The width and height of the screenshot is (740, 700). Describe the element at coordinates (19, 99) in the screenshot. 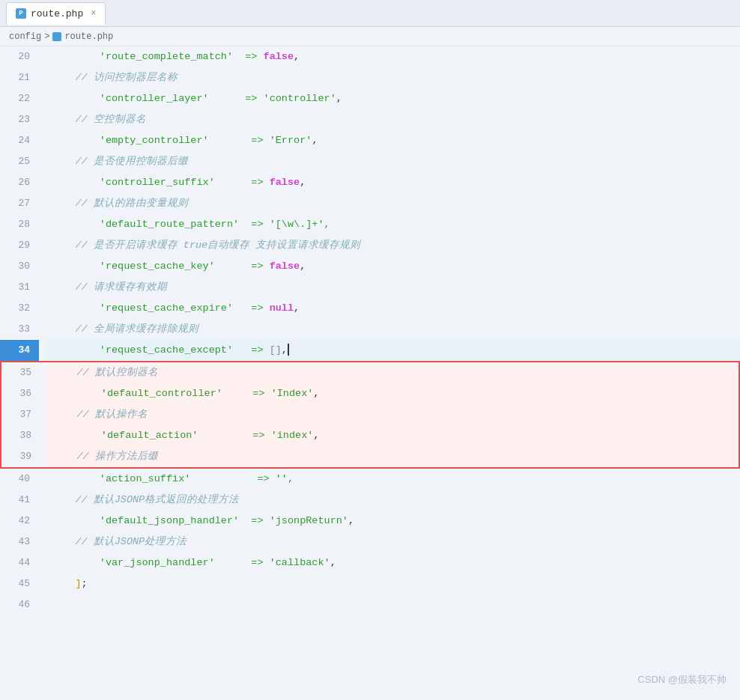

I see `line-number: 22` at that location.